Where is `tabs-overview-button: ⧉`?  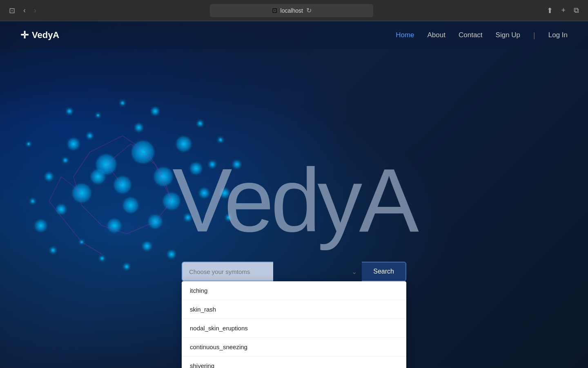 tabs-overview-button: ⧉ is located at coordinates (577, 11).